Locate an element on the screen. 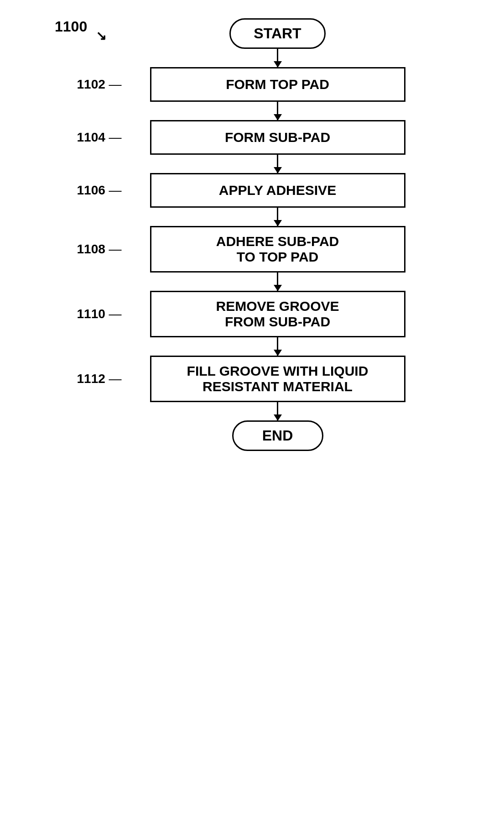  start-node: START is located at coordinates (277, 34).